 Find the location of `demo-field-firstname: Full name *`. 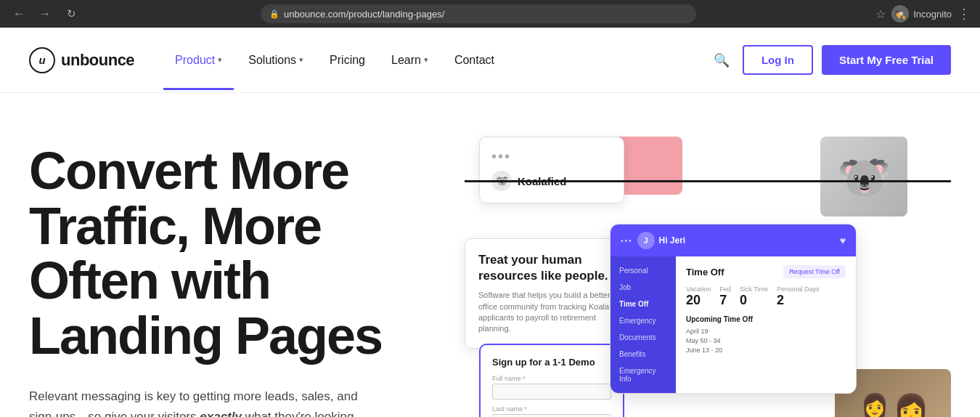

demo-field-firstname: Full name * is located at coordinates (552, 387).